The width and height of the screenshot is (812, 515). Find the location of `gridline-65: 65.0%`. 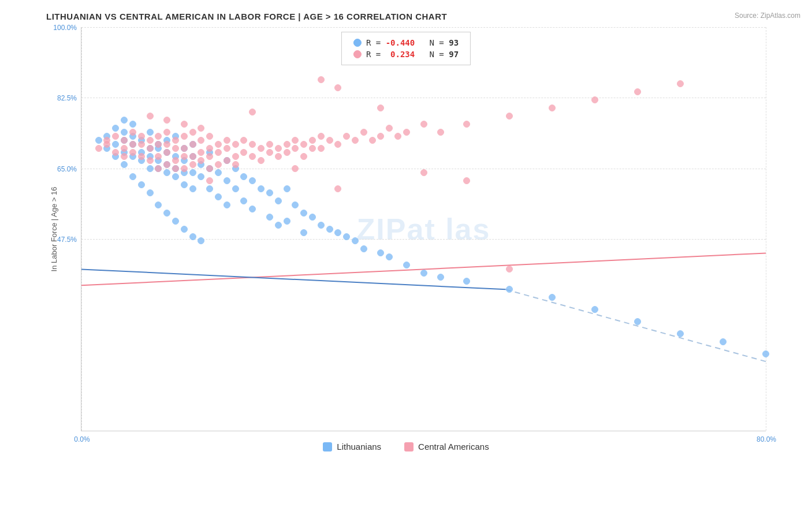

gridline-65: 65.0% is located at coordinates (424, 169).